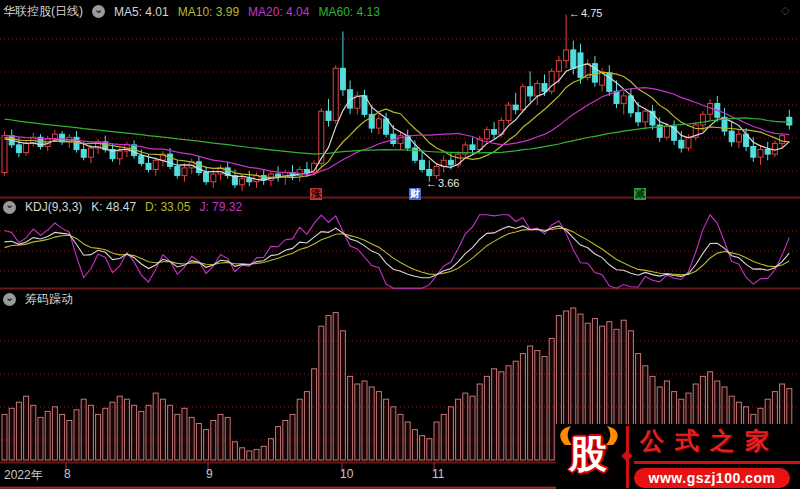  I want to click on collapse-main-button: ⌄, so click(98, 12).